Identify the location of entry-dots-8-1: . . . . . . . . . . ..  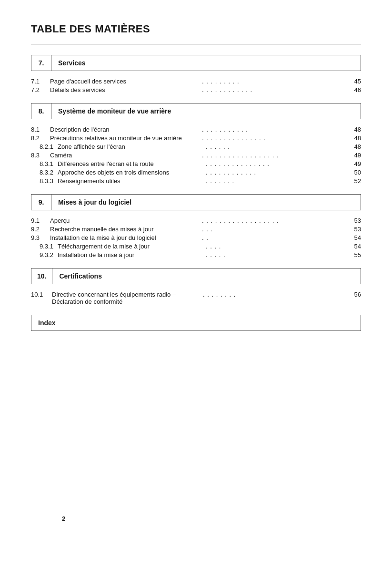
(273, 130).